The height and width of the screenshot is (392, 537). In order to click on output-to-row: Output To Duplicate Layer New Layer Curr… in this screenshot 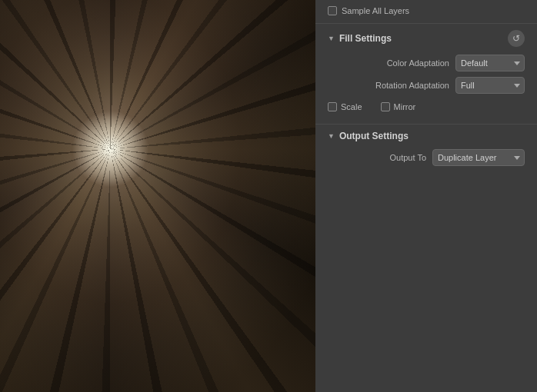, I will do `click(426, 158)`.